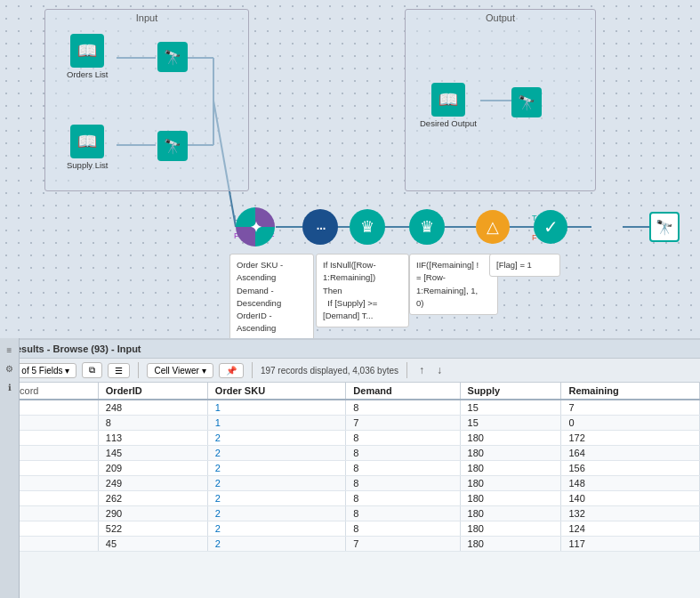  I want to click on results-header-text: Results - Browse (93) - Input, so click(75, 349).